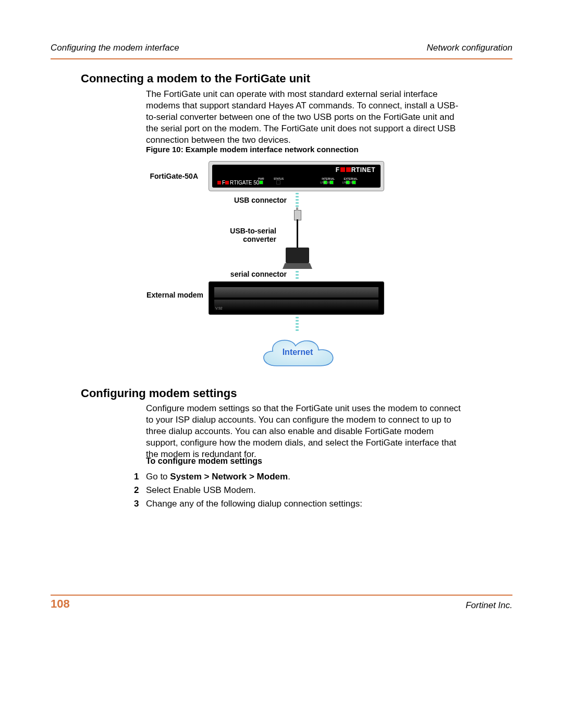  What do you see at coordinates (301, 504) in the screenshot?
I see `list-item: 3 Change any of the following dialup con…` at bounding box center [301, 504].